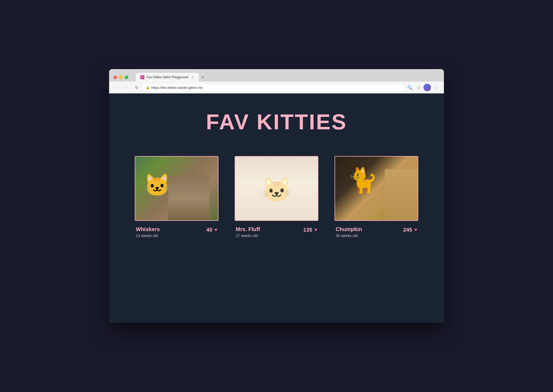 Image resolution: width=553 pixels, height=392 pixels. I want to click on address-text: https://fav-kitties-starter.glitch.me, so click(177, 87).